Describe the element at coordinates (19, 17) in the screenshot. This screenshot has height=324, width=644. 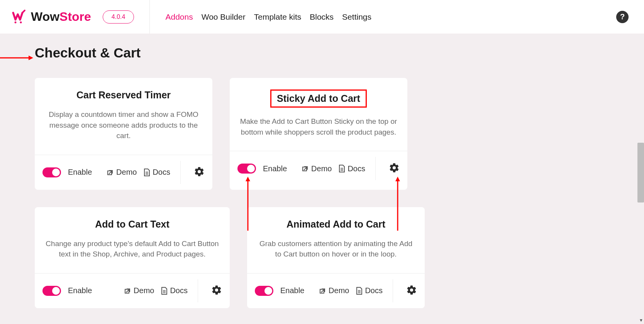
I see `wowstore-logo-icon` at that location.